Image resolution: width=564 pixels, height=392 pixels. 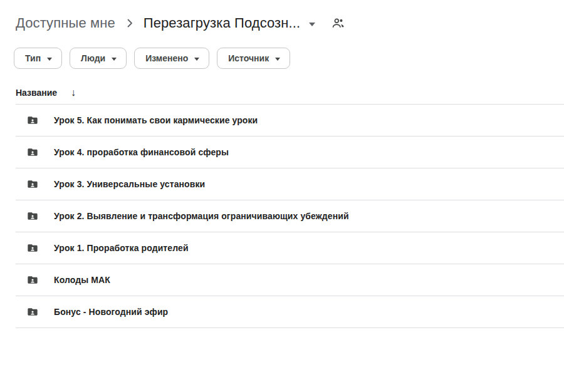 I want to click on breadcrumb: Доступные мне Перезагрузка Подсозн..., so click(x=282, y=23).